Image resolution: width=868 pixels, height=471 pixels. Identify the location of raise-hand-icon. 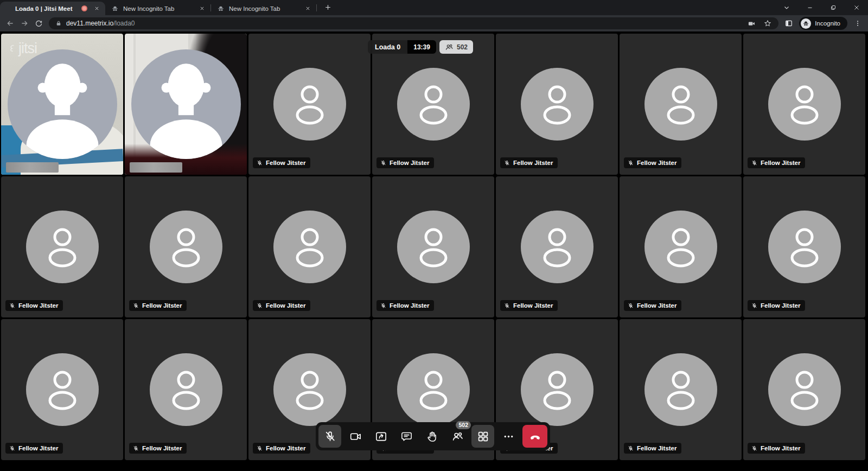
(432, 436).